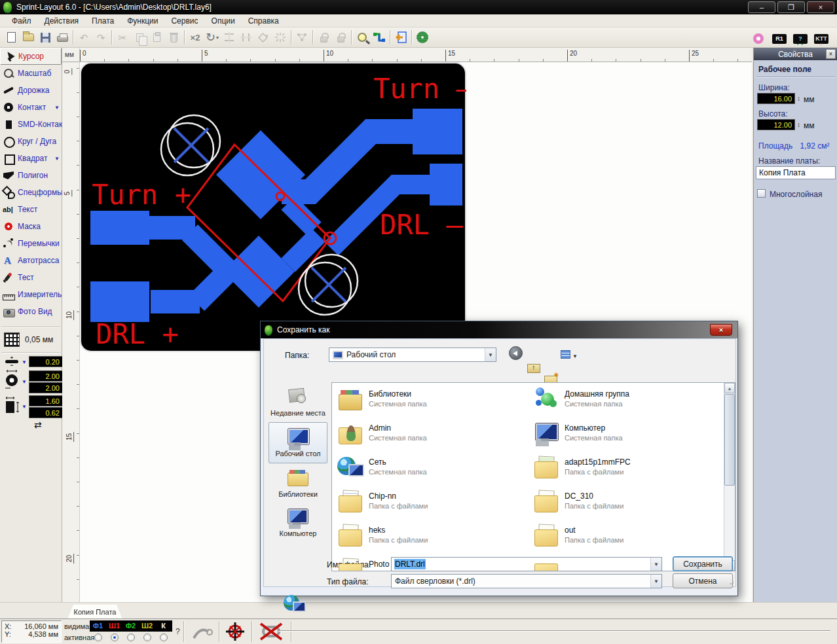 The image size is (837, 644). Describe the element at coordinates (362, 37) in the screenshot. I see `zoom-button` at that location.